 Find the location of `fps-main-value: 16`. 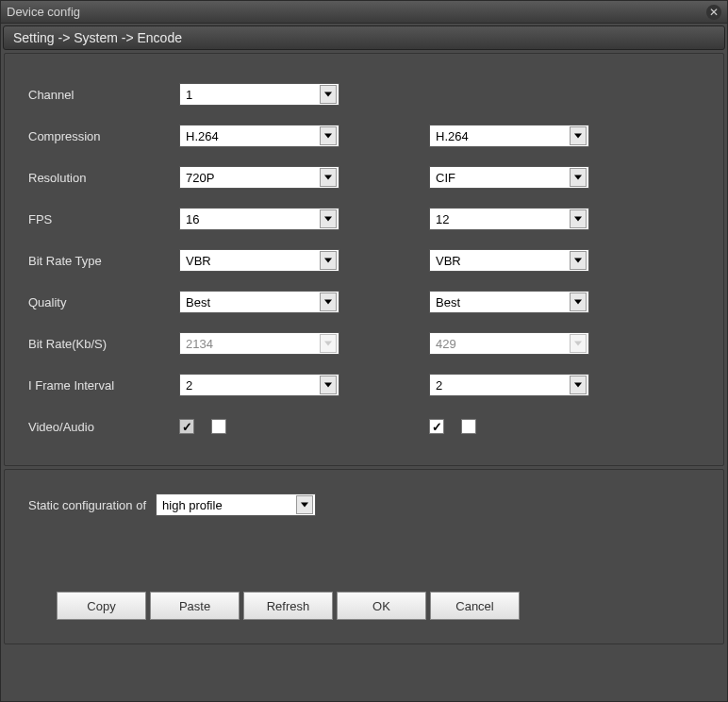

fps-main-value: 16 is located at coordinates (192, 219).